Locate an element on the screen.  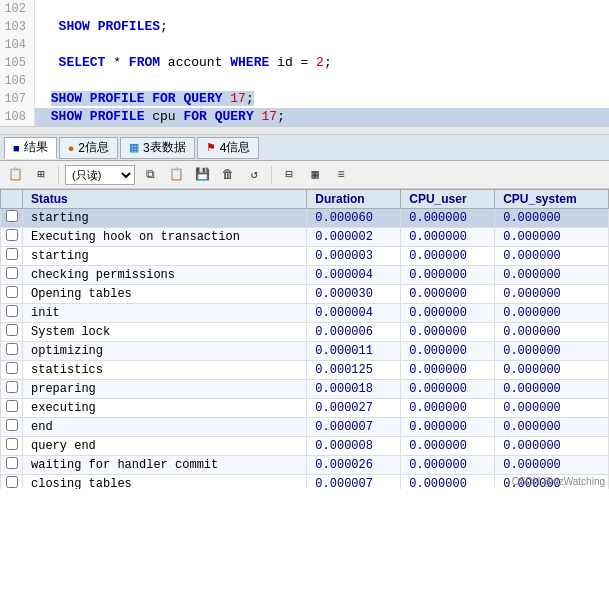
tab-info1-icon: ● is located at coordinates (72, 148).